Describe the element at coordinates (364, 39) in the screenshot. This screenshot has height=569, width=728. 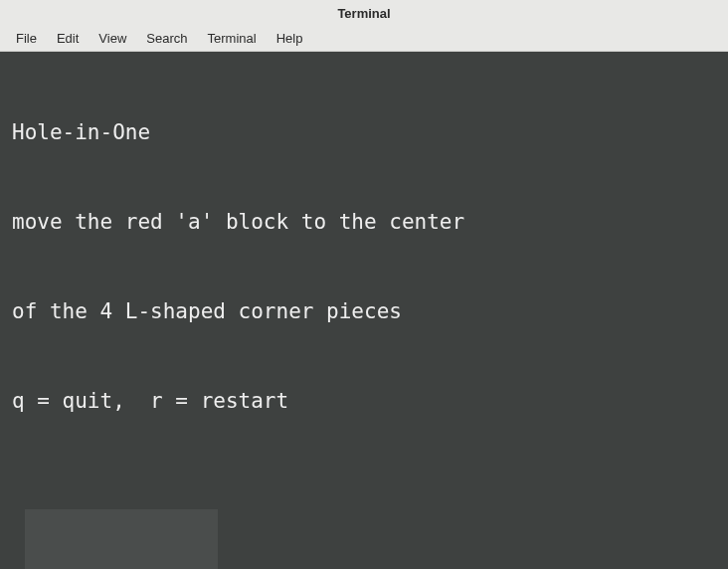
I see `menubar: File Edit View Search Terminal Help` at that location.